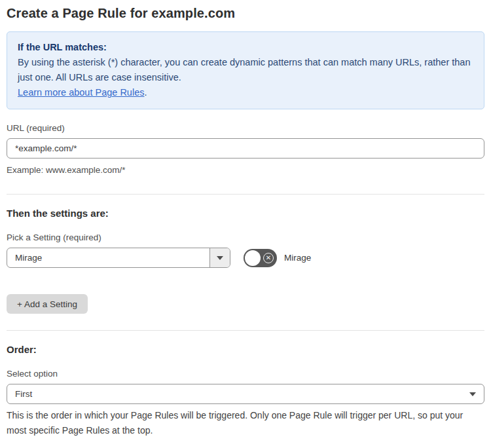  Describe the element at coordinates (145, 92) in the screenshot. I see `link-period: .` at that location.